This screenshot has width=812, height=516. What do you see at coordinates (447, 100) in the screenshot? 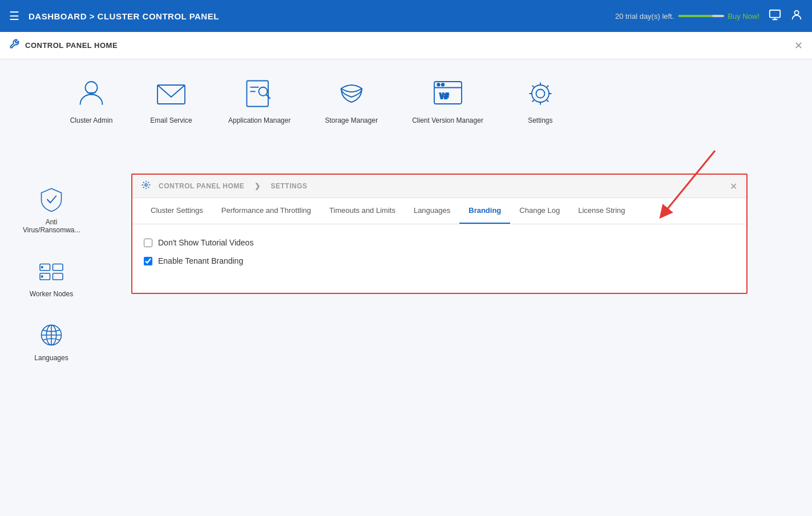
I see `client-version-manager-icon-item: V# Client Version Manager` at bounding box center [447, 100].